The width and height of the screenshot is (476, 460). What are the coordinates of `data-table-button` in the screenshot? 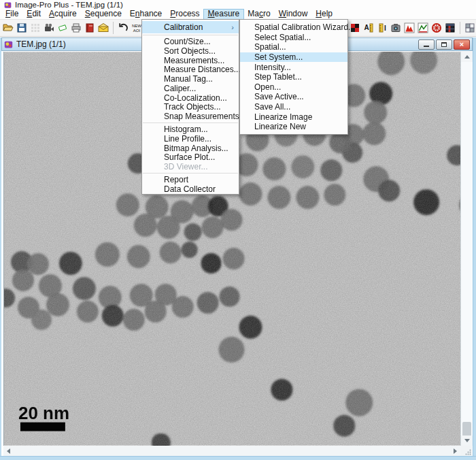 It's located at (450, 28).